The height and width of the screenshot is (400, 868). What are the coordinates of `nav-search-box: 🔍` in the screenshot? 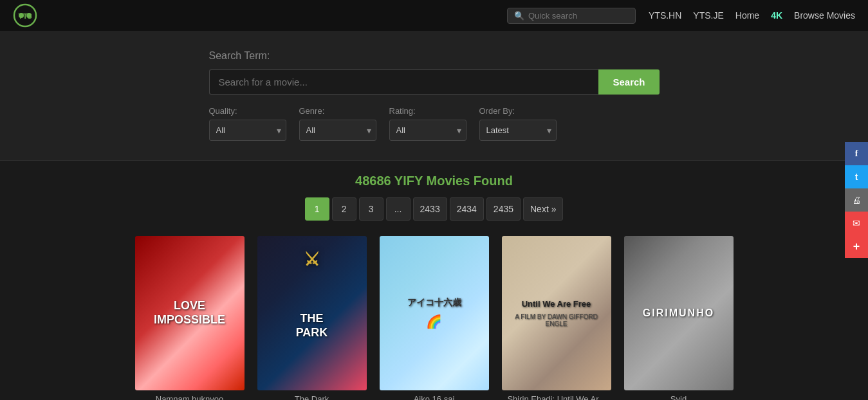 It's located at (571, 15).